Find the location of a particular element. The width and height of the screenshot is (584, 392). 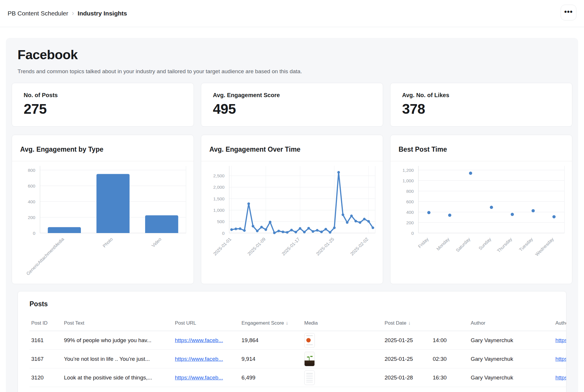

post-text-cell: You’re not lost in life .. You’re just..… is located at coordinates (118, 359).